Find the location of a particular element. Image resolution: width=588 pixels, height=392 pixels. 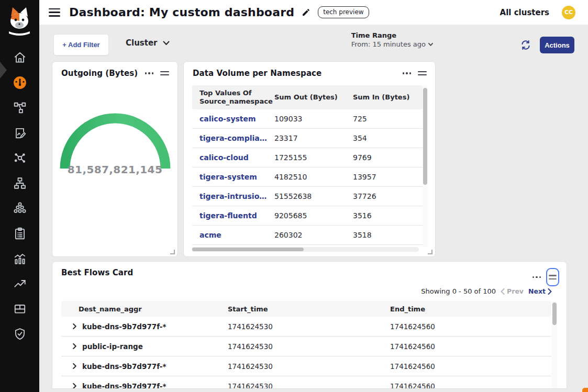

next-button: Next is located at coordinates (540, 291).